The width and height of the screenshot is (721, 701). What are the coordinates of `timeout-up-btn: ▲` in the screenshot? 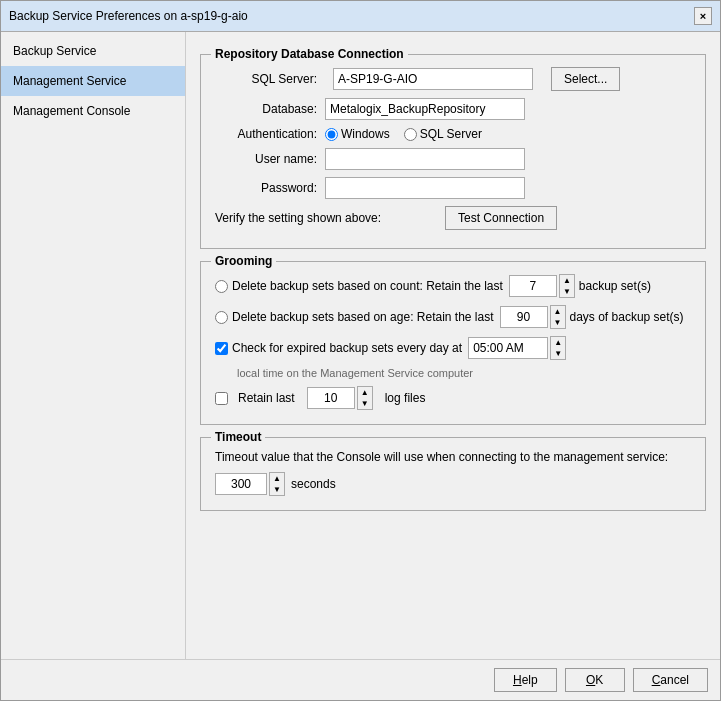 It's located at (277, 478).